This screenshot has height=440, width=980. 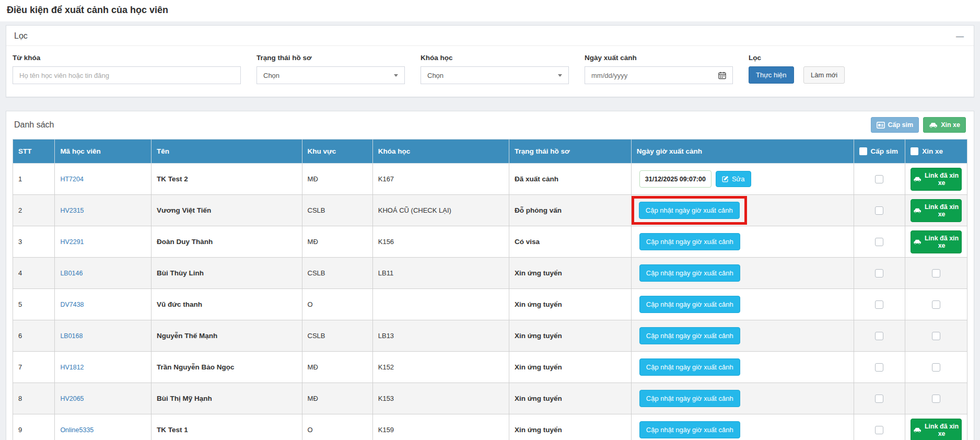 What do you see at coordinates (771, 75) in the screenshot?
I see `apply-filter-button: Thực hiện` at bounding box center [771, 75].